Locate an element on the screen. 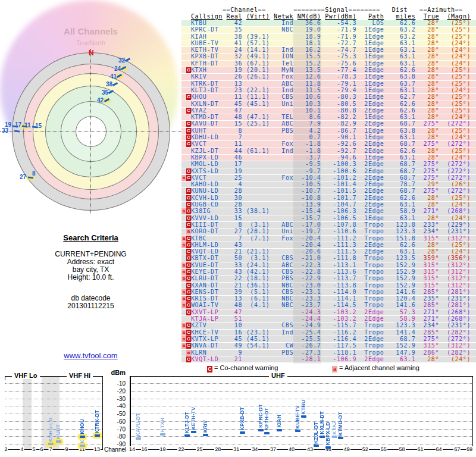 The image size is (476, 457). dbm-tick-label: -40 is located at coordinates (115, 406).